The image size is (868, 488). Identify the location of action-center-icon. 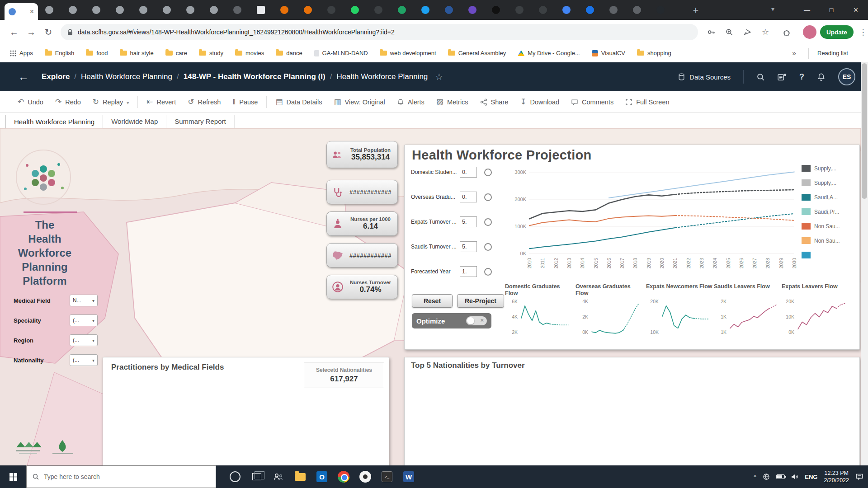
(859, 477).